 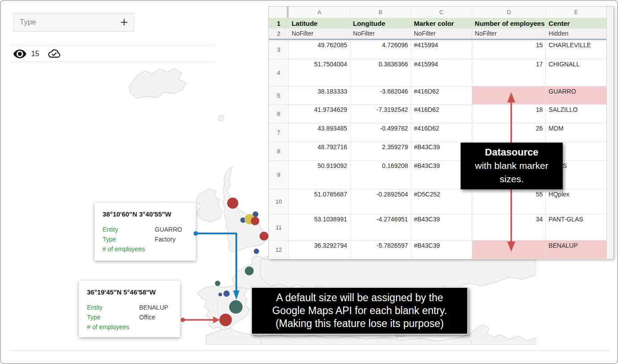 I want to click on cell-center: CHARLEVILLE, so click(x=576, y=49).